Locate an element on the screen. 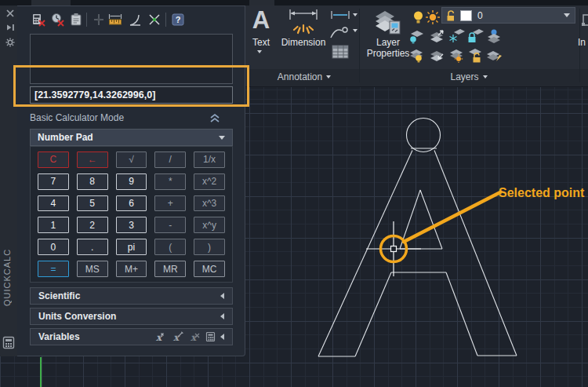 This screenshot has width=588, height=387. calc-key-square: x^2 is located at coordinates (209, 182).